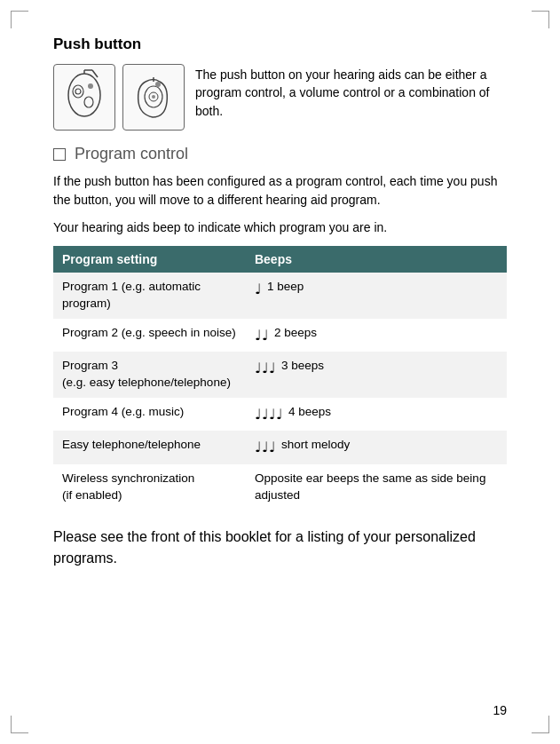 The height and width of the screenshot is (744, 560). Describe the element at coordinates (149, 375) in the screenshot. I see `table-cell-setting: Program 3(e.g. easy telephone/telephone)` at that location.